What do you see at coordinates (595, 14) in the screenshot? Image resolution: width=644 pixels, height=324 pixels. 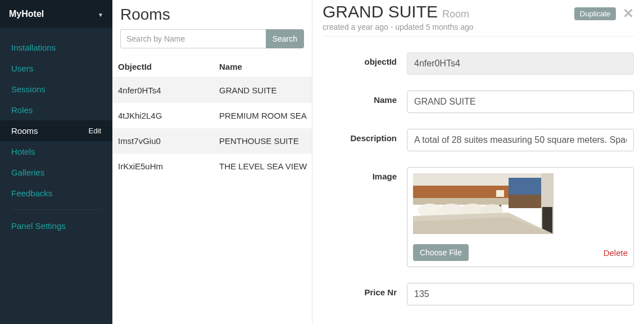 I see `duplicate-button: Duplicate` at bounding box center [595, 14].